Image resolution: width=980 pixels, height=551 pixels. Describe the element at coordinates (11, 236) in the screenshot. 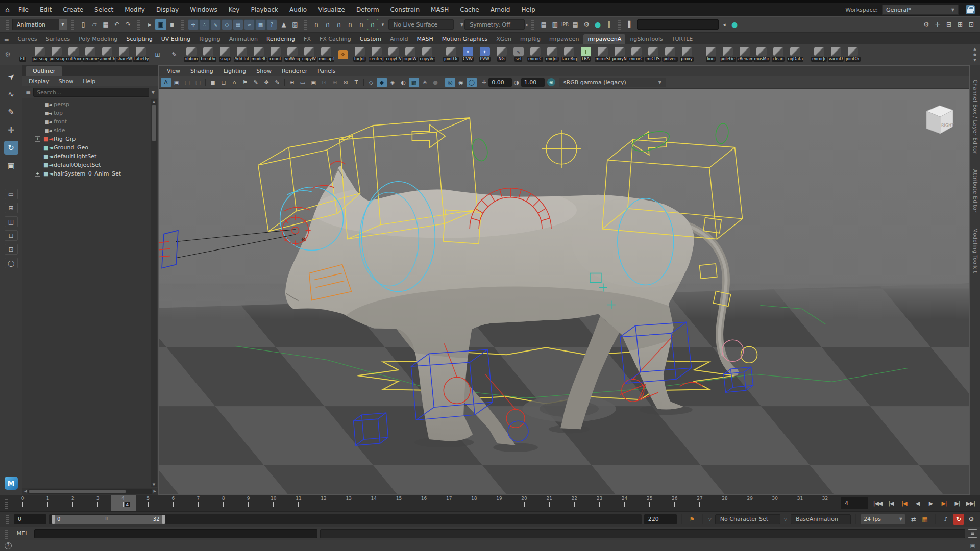

I see `split-pane-layout-icon: ⊟` at that location.